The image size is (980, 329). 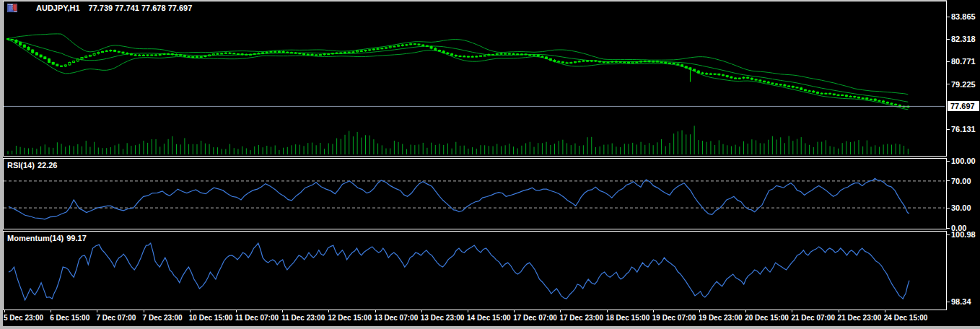 I want to click on price-tick-label: 83.865, so click(x=963, y=17).